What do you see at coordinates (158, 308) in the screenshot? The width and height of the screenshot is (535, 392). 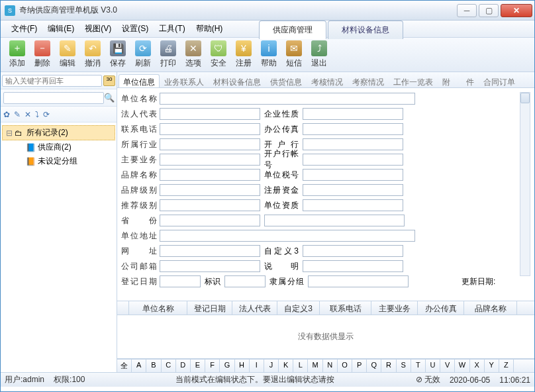 I see `grid-column-header: 单位名称` at bounding box center [158, 308].